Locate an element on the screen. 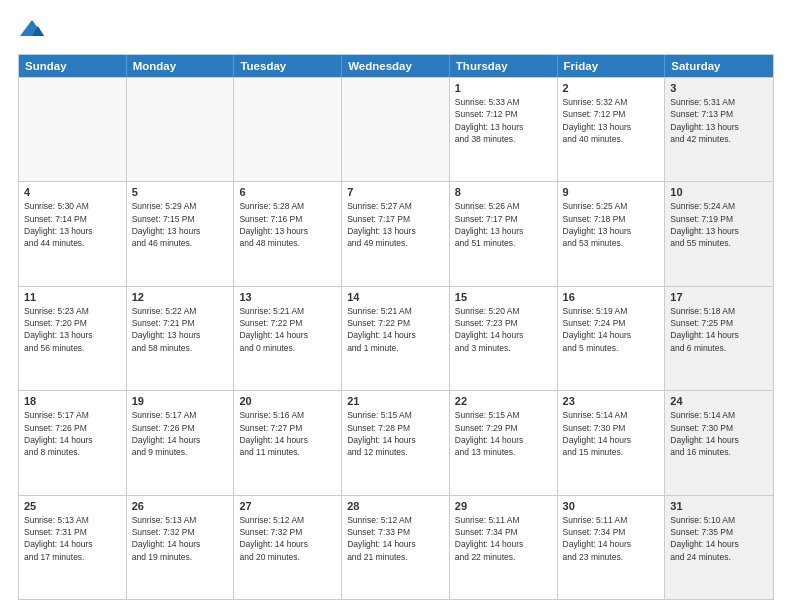  day-number: 14 is located at coordinates (396, 297).